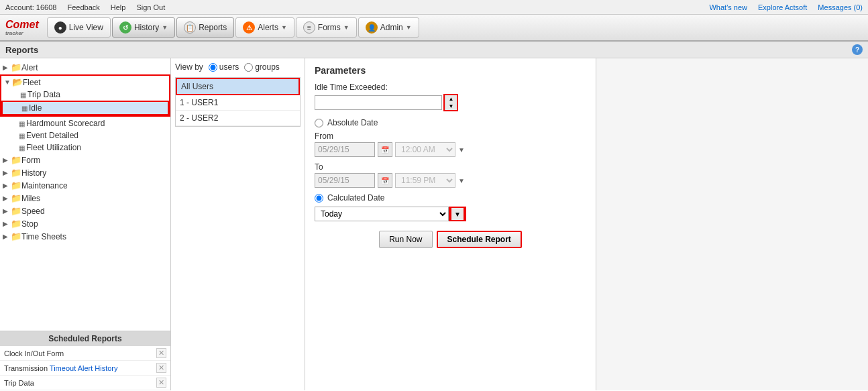  What do you see at coordinates (85, 211) in the screenshot?
I see `sidebar-item-speed: ▶ 📁 Speed` at bounding box center [85, 211].